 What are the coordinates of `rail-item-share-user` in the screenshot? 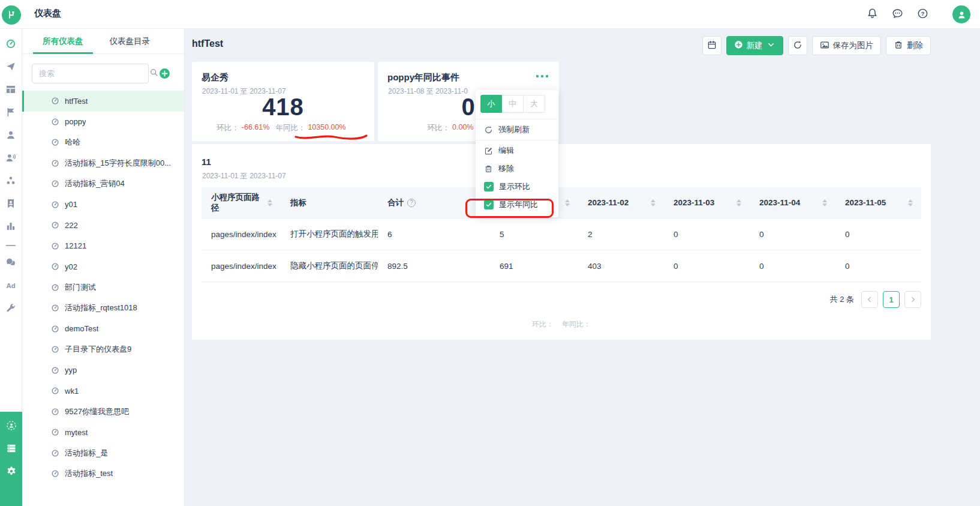 It's located at (11, 427).